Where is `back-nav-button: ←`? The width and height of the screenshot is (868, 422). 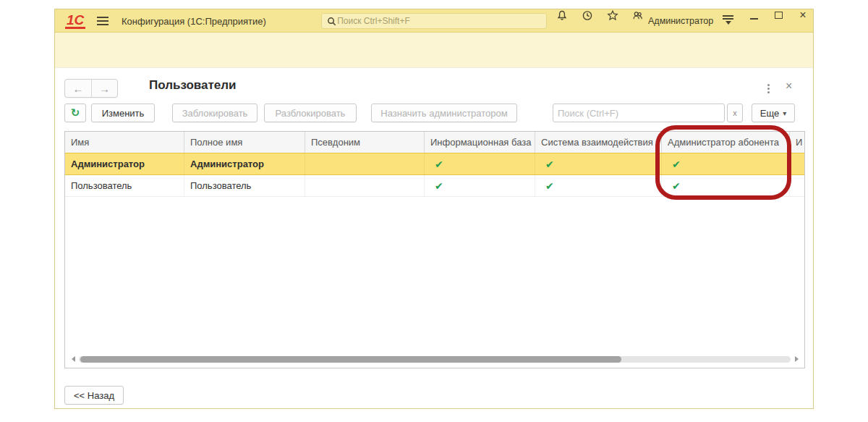
back-nav-button: ← is located at coordinates (78, 88).